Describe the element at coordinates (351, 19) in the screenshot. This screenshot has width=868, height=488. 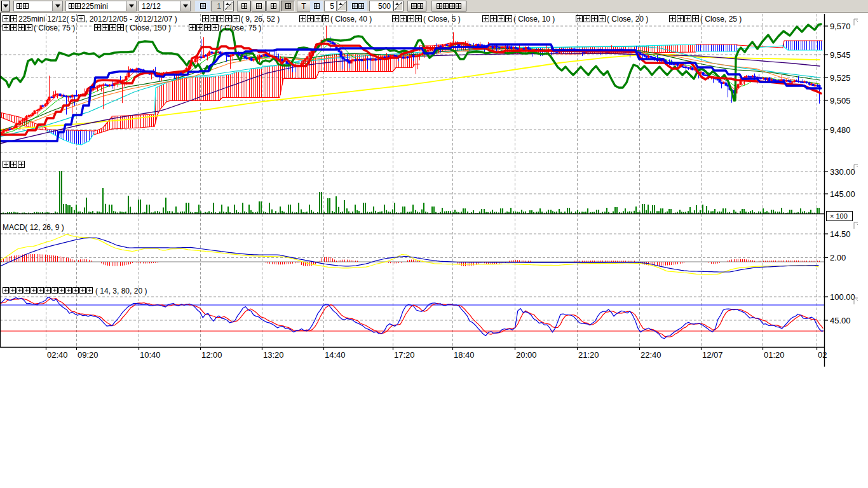
I see `svg-text: ( Close, 40 )` at that location.